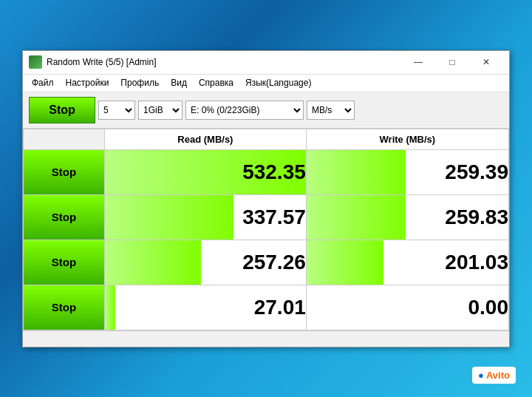 Image resolution: width=532 pixels, height=397 pixels. I want to click on read-value-row-0: 532.35, so click(274, 172).